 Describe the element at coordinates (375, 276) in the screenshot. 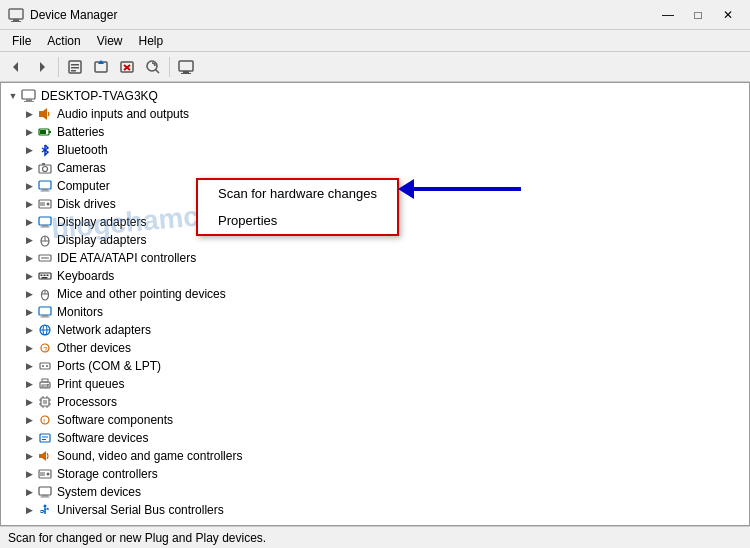

I see `tree-item-keyboards: ▶ Keyboards` at that location.